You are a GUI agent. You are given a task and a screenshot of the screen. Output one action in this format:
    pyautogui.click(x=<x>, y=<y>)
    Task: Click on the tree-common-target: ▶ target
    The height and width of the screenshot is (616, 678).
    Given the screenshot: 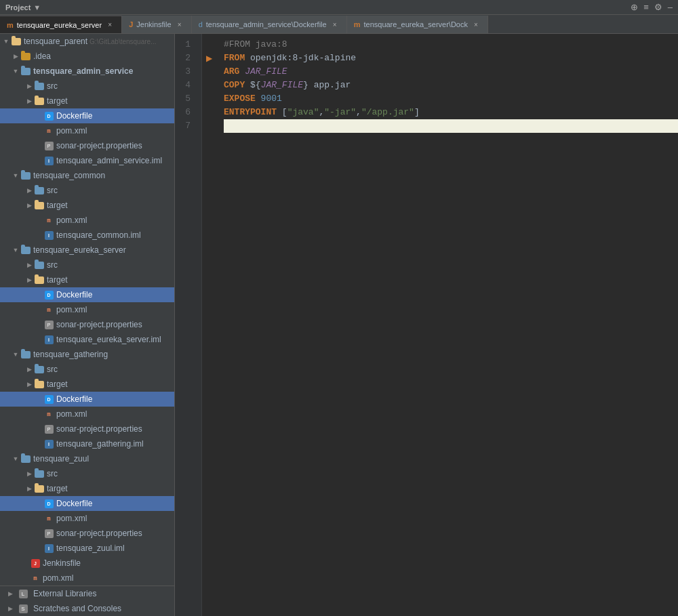 What is the action you would take?
    pyautogui.click(x=87, y=205)
    